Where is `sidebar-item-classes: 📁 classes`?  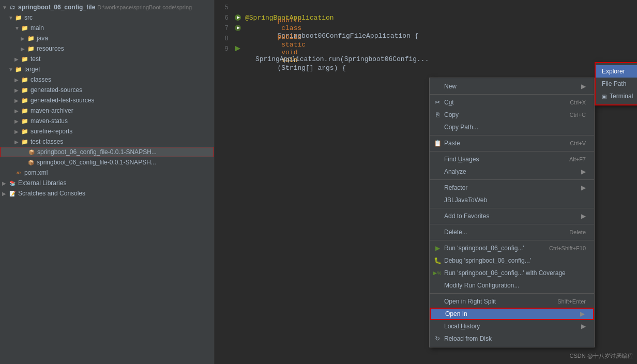 sidebar-item-classes: 📁 classes is located at coordinates (107, 80).